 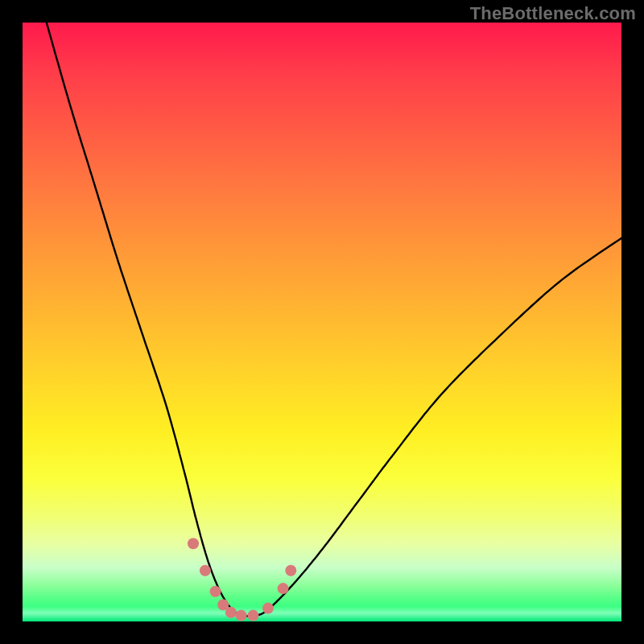 What do you see at coordinates (553, 14) in the screenshot?
I see `watermark-text: TheBottleneck.com` at bounding box center [553, 14].